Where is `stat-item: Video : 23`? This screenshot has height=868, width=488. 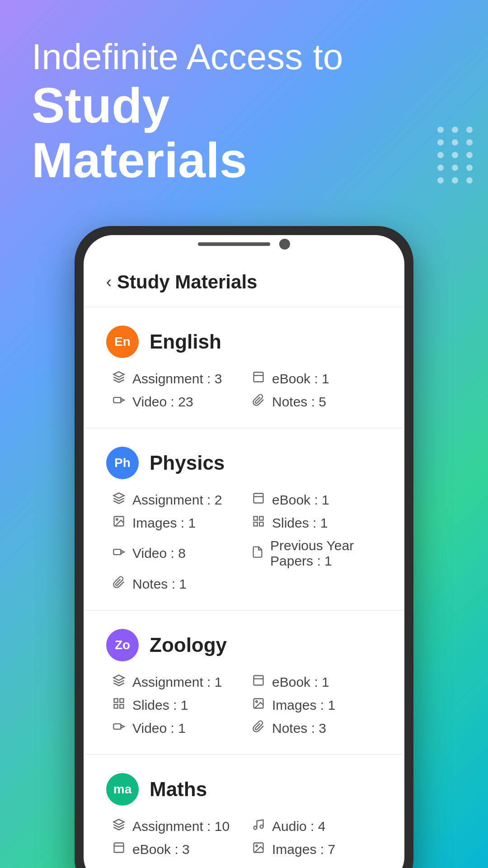
stat-item: Video : 23 is located at coordinates (177, 401).